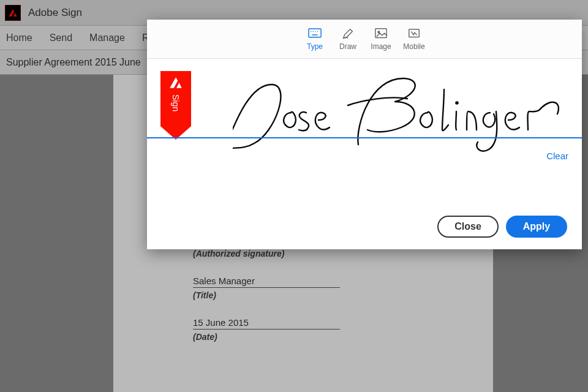 The image size is (588, 392). I want to click on tab-draw: Draw, so click(348, 39).